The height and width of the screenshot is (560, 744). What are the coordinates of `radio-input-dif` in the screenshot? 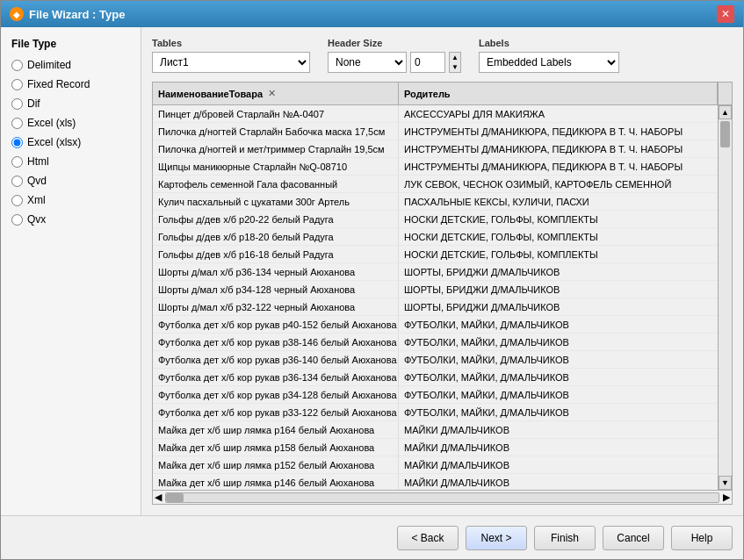 It's located at (18, 104).